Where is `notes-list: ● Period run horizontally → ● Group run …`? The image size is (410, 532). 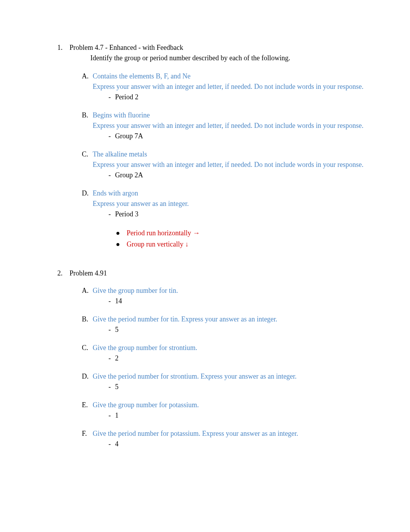
notes-list: ● Period run horizontally → ● Group run … is located at coordinates (232, 239).